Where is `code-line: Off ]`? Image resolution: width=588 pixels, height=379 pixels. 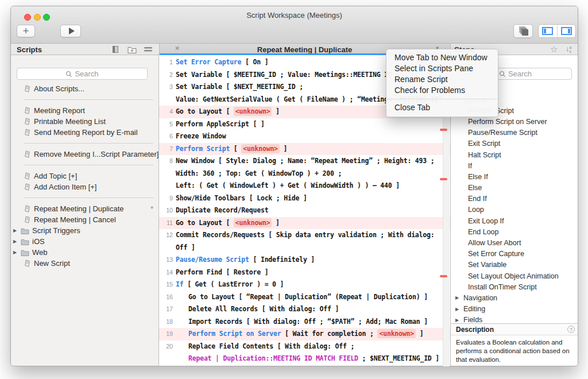 code-line: Off ] is located at coordinates (304, 248).